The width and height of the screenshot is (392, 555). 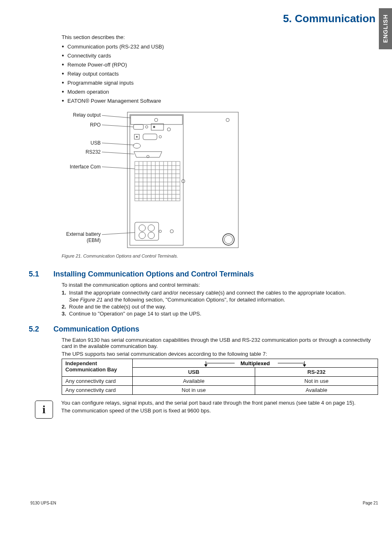 What do you see at coordinates (221, 306) in the screenshot?
I see `step-item: 2. Route and tie the cable(s) out of the…` at bounding box center [221, 306].